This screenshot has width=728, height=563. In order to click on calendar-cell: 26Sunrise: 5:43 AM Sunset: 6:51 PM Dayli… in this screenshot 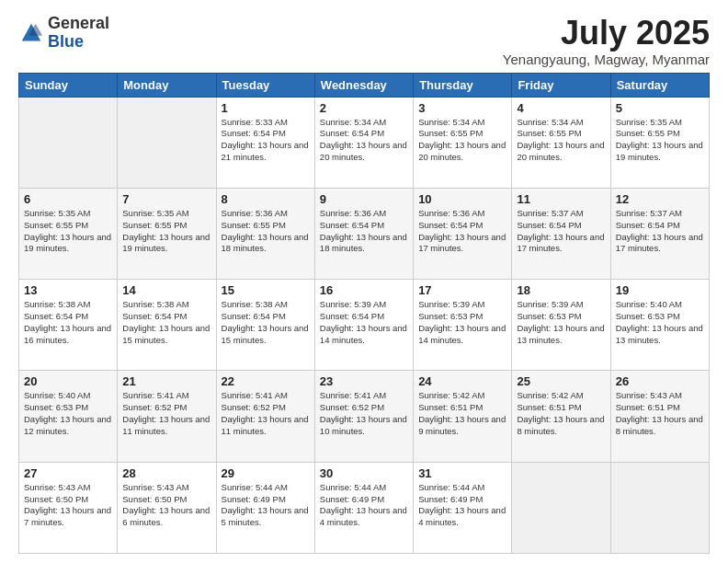, I will do `click(660, 416)`.